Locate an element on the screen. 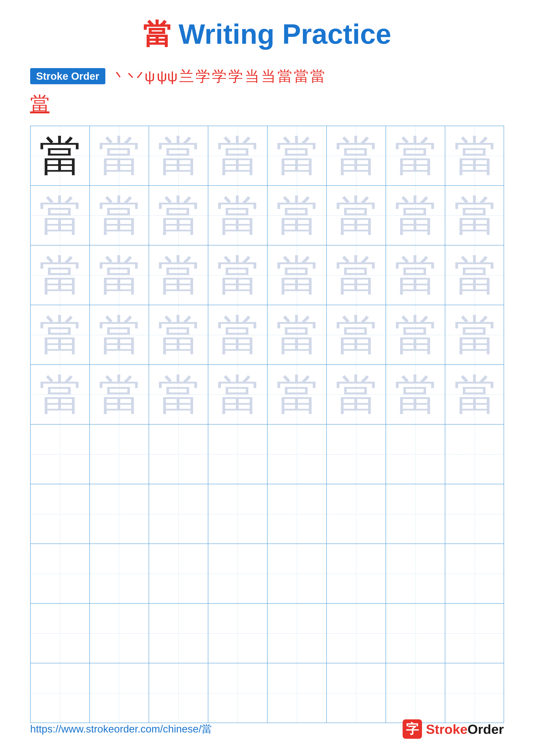 This screenshot has height=756, width=534. stroke-step-8: 学 is located at coordinates (236, 76).